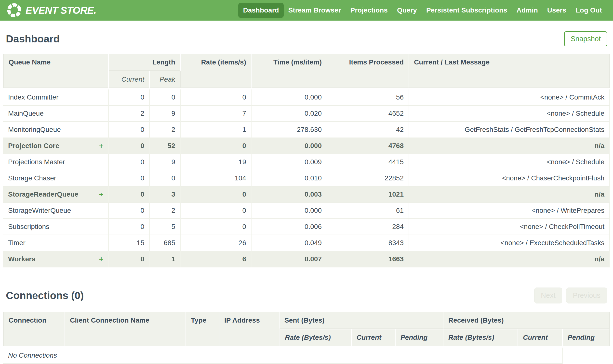  Describe the element at coordinates (481, 338) in the screenshot. I see `col-received-rate: Rate (Bytes/s)` at that location.